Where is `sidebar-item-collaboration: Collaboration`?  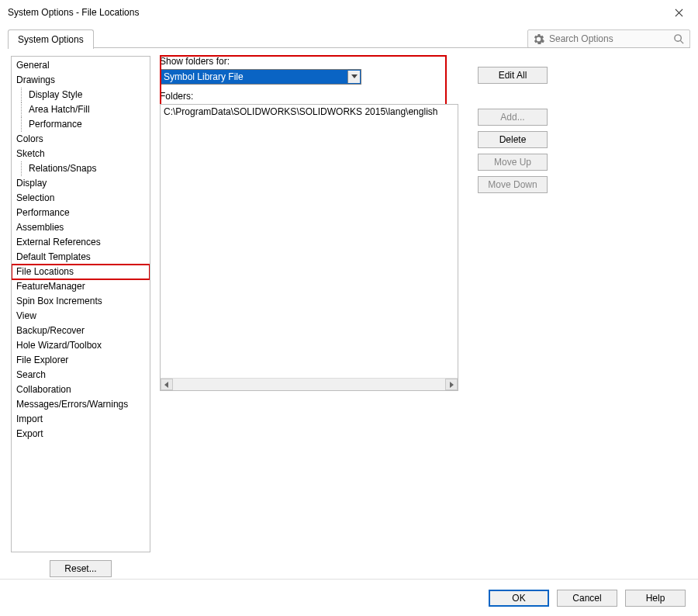 sidebar-item-collaboration: Collaboration is located at coordinates (81, 389).